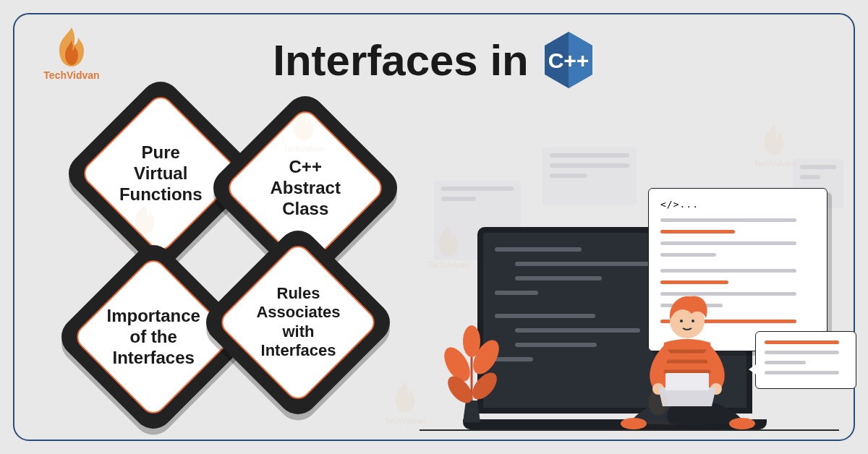 This screenshot has width=868, height=454. Describe the element at coordinates (590, 176) in the screenshot. I see `bg-page-icon` at that location.